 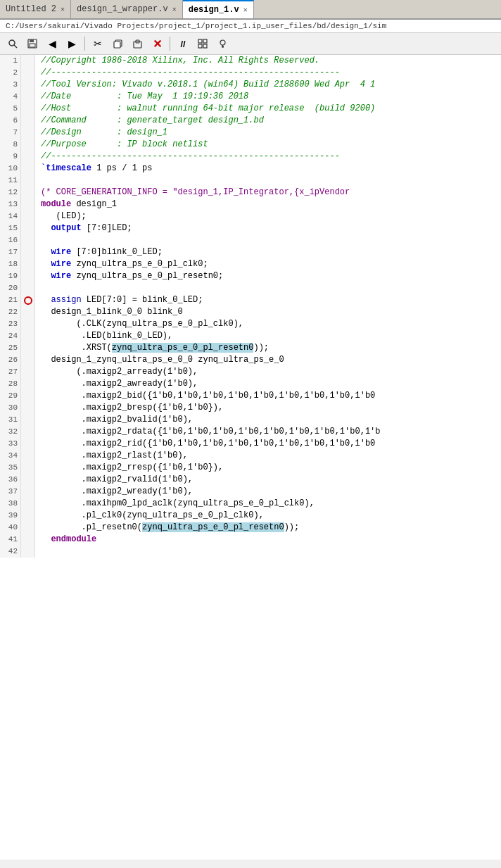 What do you see at coordinates (11, 300) in the screenshot?
I see `line-number: 21` at bounding box center [11, 300].